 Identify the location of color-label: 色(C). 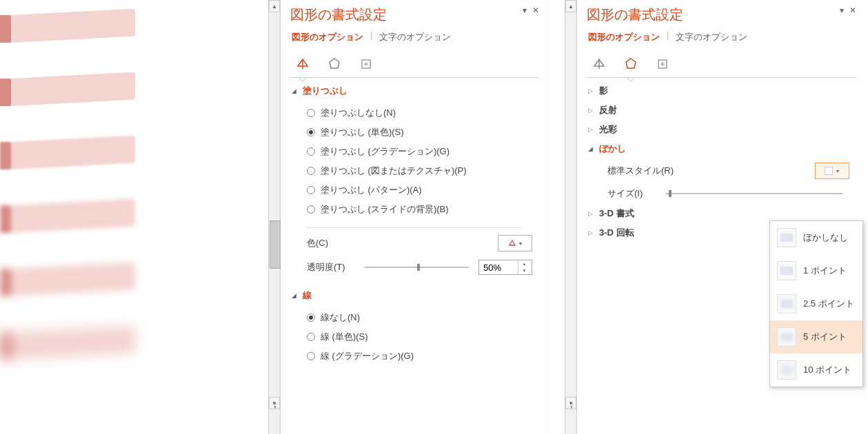
(317, 243).